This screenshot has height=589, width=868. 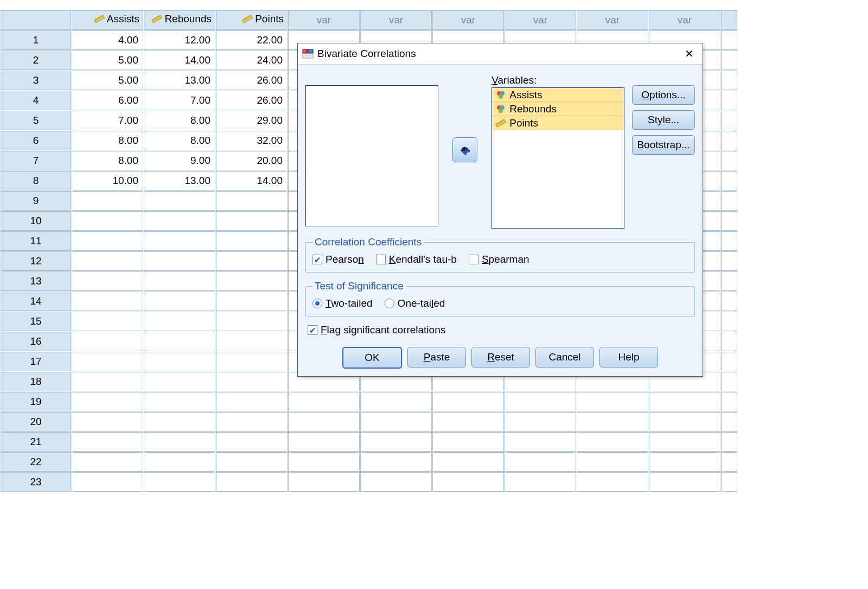 I want to click on data-cell: 29.00, so click(x=252, y=121).